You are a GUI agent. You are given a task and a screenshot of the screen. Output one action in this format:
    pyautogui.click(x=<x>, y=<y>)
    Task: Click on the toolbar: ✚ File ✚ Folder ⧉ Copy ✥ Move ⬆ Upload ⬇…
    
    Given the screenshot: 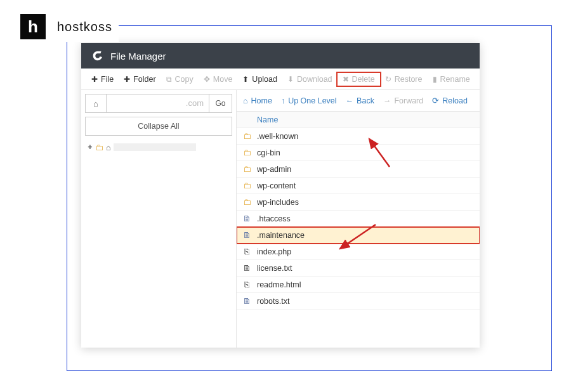 What is the action you would take?
    pyautogui.click(x=280, y=79)
    